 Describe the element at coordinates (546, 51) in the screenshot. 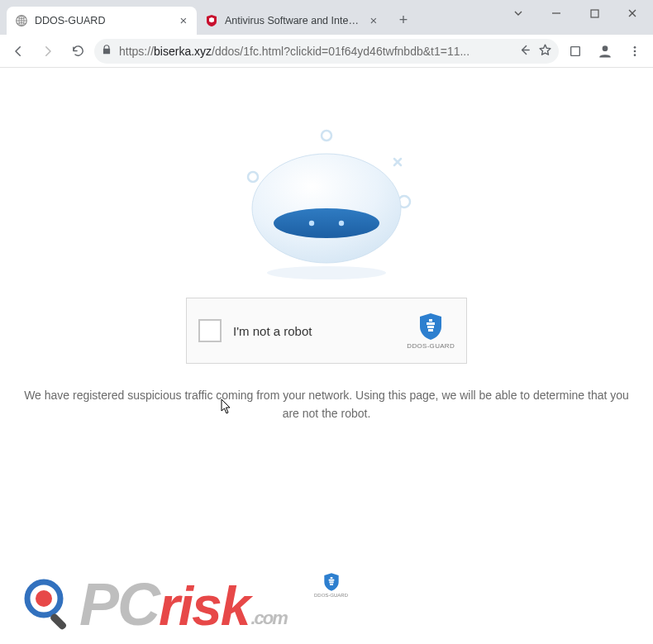

I see `bookmark-icon` at that location.